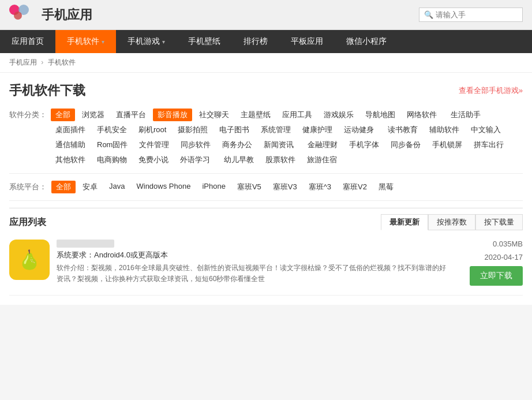  What do you see at coordinates (28, 42) in the screenshot?
I see `nav-item-home: 应用首页` at bounding box center [28, 42].